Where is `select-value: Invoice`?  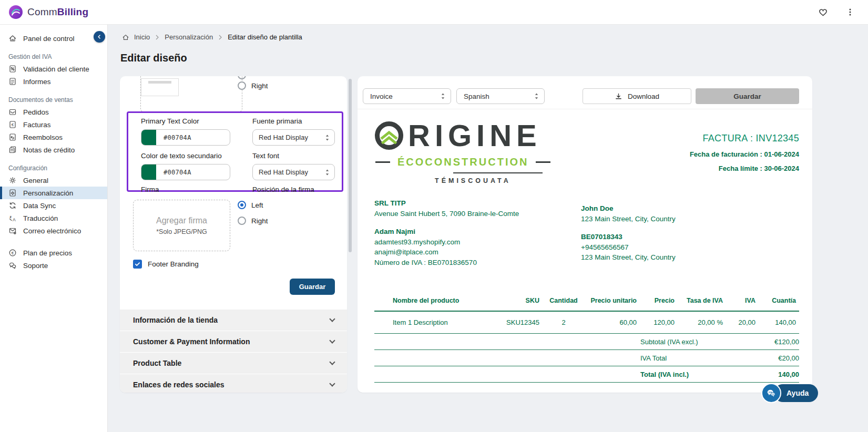 select-value: Invoice is located at coordinates (382, 97).